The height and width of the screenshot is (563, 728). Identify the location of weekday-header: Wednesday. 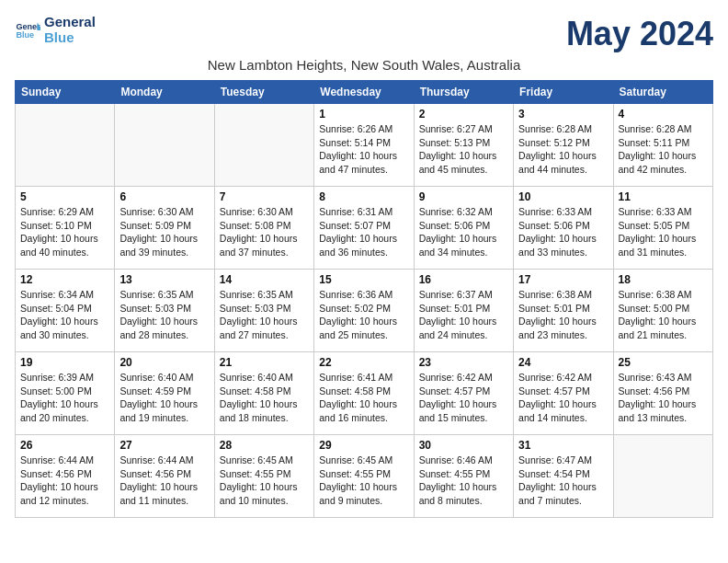
(364, 92).